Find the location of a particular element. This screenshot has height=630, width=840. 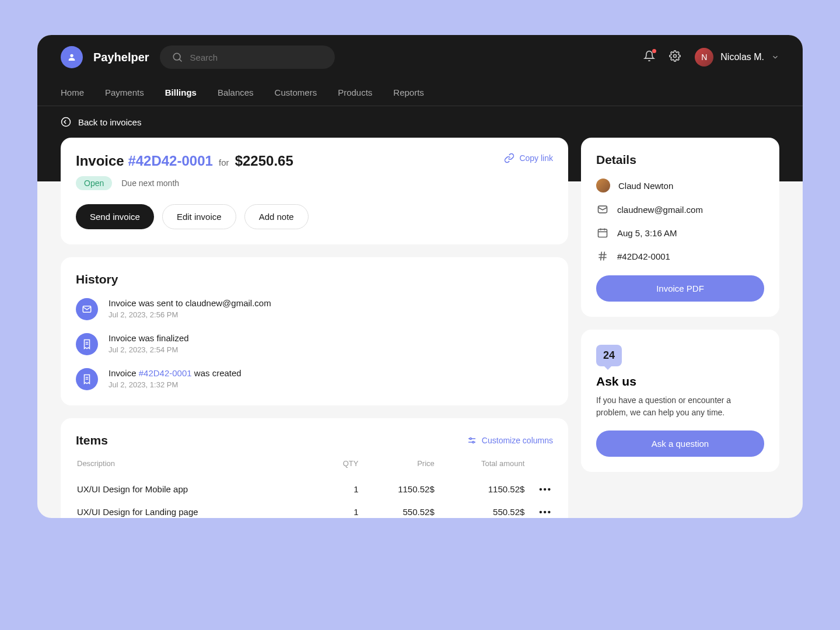

history-card: History Invoice was sent to claudnew@gma… is located at coordinates (314, 331).